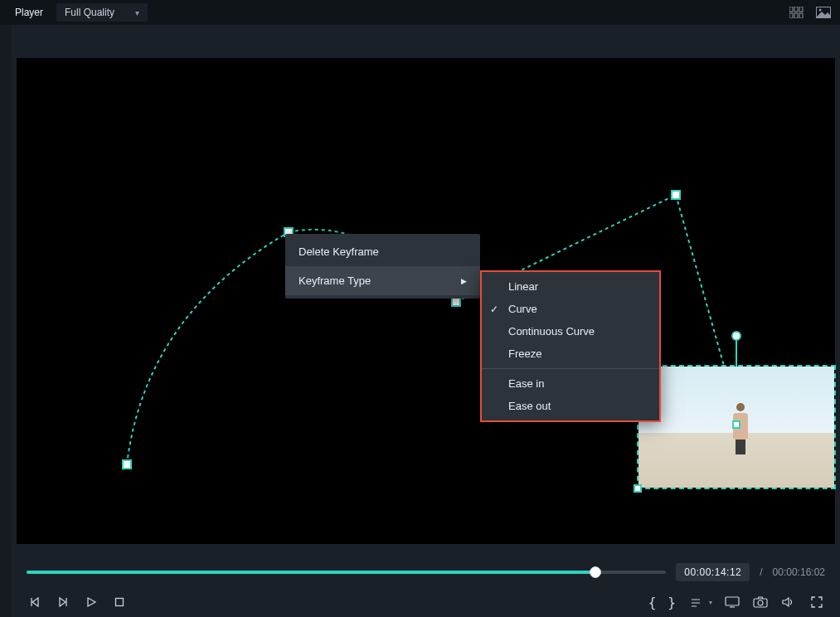 The height and width of the screenshot is (617, 840). I want to click on play-button, so click(91, 602).